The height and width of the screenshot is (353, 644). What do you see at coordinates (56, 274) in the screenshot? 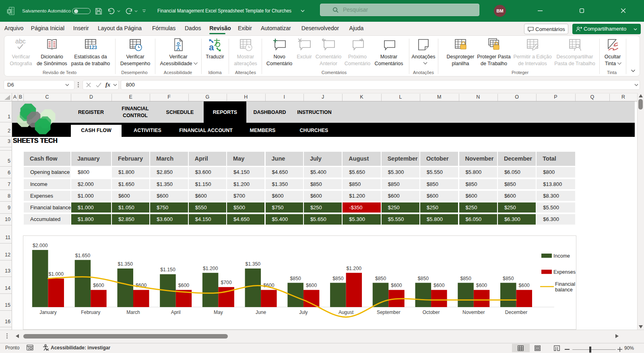
I see `svg-text: $1.000` at bounding box center [56, 274].